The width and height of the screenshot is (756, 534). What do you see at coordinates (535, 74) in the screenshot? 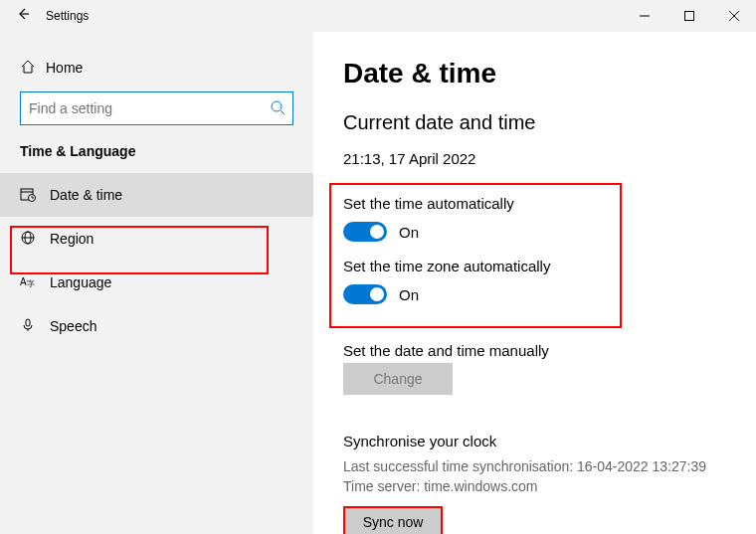
I see `page-title: Date & time` at bounding box center [535, 74].